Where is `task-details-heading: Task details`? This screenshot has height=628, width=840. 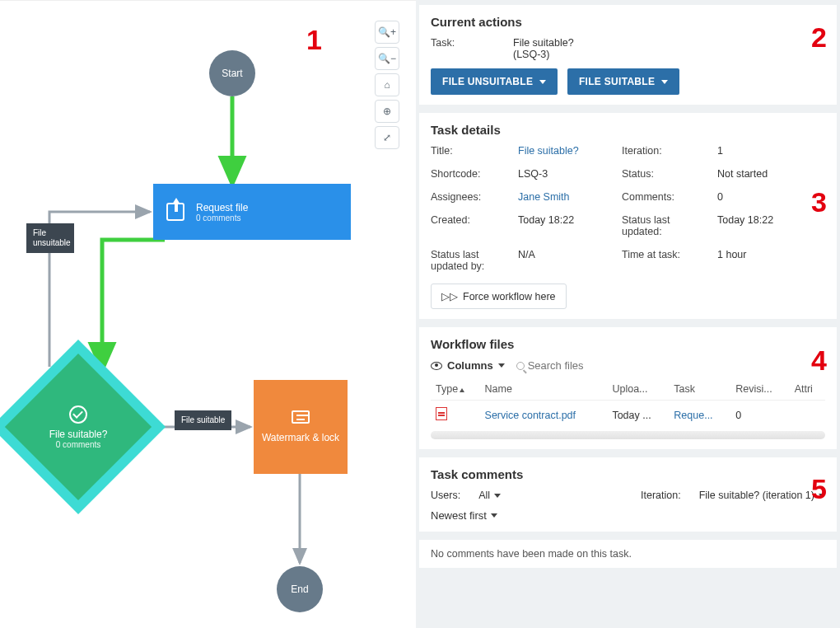 task-details-heading: Task details is located at coordinates (628, 130).